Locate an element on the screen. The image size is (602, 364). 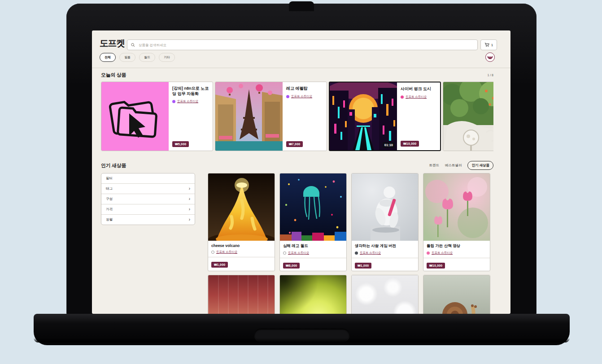
product-title: 생각하는 사람 게임 버전 is located at coordinates (385, 246).